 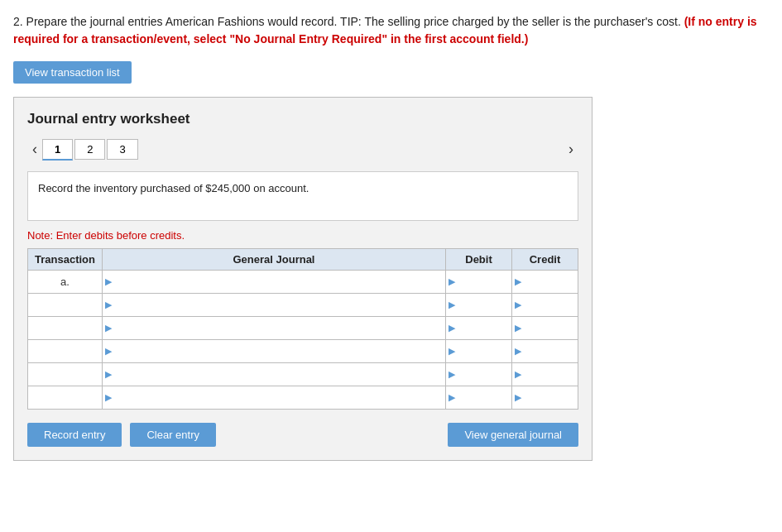 What do you see at coordinates (518, 304) in the screenshot?
I see `credit-arrow-2: ▶` at bounding box center [518, 304].